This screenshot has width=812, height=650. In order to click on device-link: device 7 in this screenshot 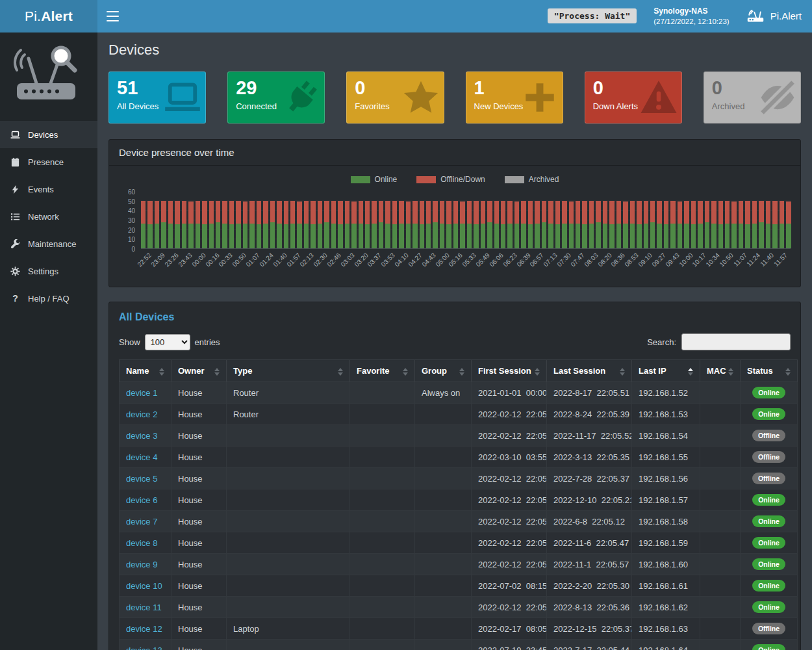, I will do `click(142, 521)`.